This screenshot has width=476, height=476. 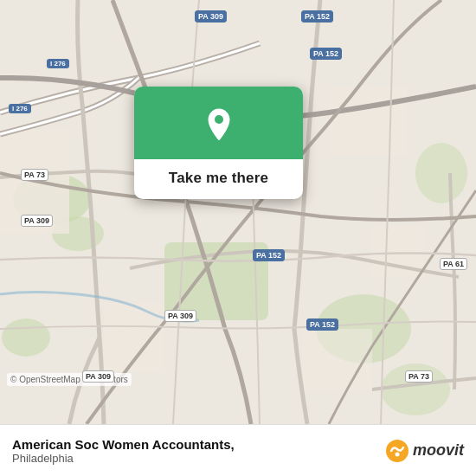 I want to click on place-name: American Soc Women Accountants,, so click(x=199, y=445).